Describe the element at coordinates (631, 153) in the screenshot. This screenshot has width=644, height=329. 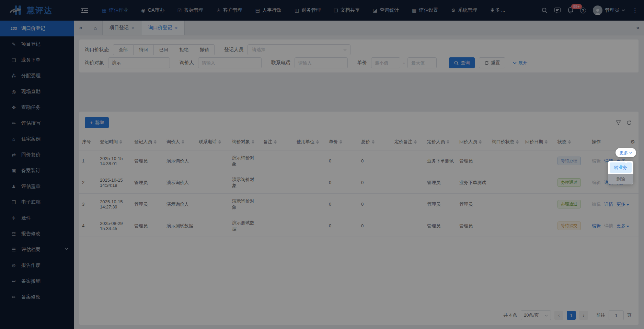
I see `chevron-down-icon` at that location.